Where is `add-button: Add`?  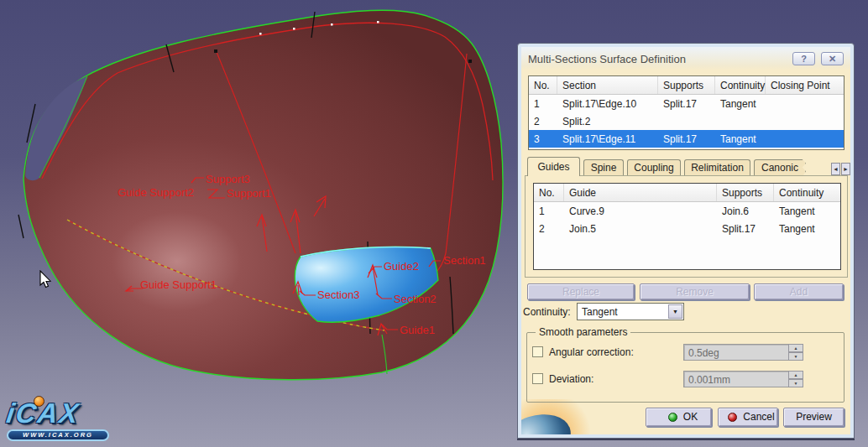 add-button: Add is located at coordinates (799, 292).